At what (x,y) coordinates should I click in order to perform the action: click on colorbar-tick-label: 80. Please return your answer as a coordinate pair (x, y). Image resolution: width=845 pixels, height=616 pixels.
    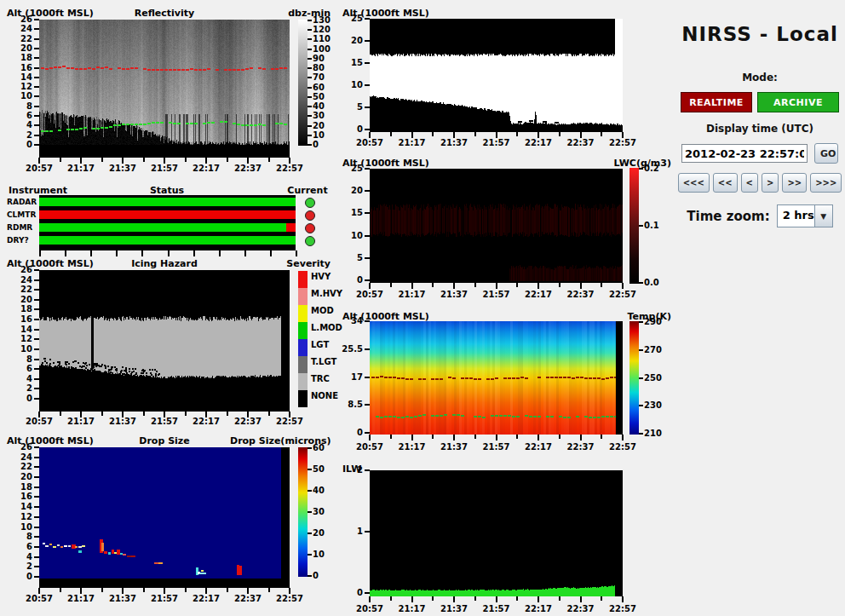
    Looking at the image, I should click on (326, 68).